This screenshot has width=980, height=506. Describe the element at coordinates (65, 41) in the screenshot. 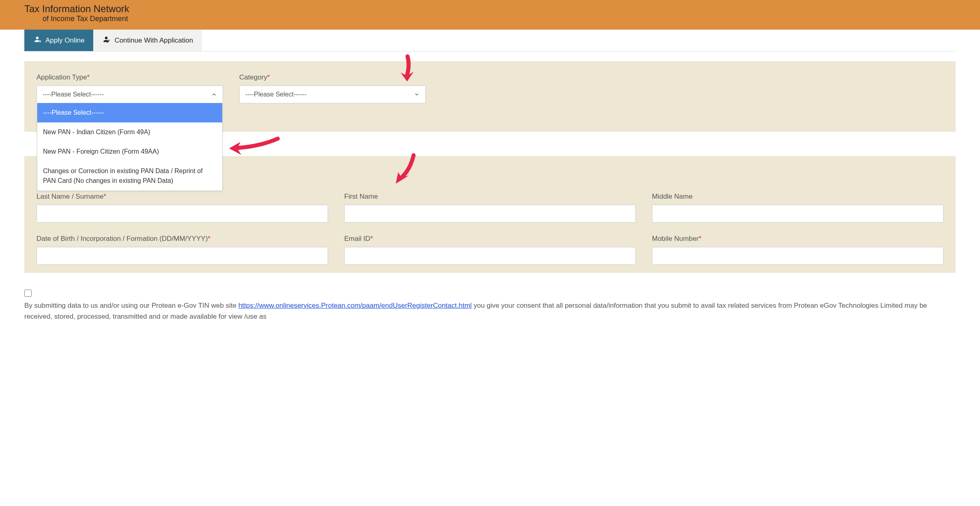

I see `tab-apply-label: Apply Online` at that location.